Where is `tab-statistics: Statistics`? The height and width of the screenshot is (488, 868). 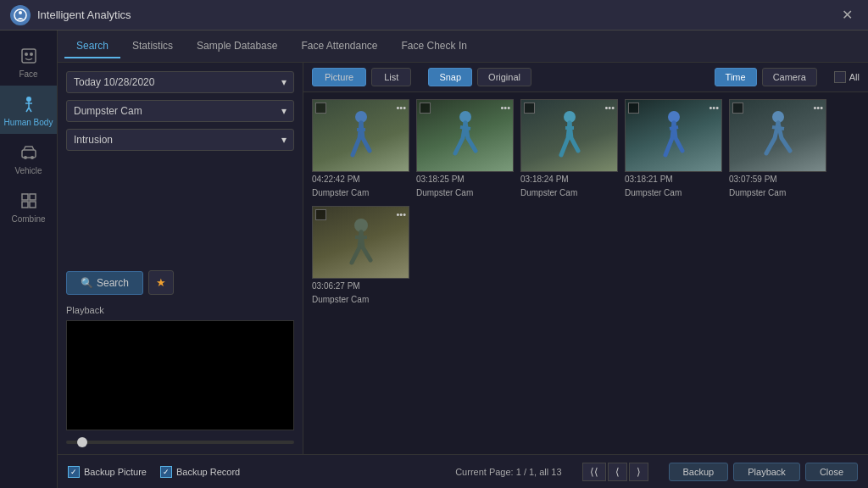
tab-statistics: Statistics is located at coordinates (153, 47).